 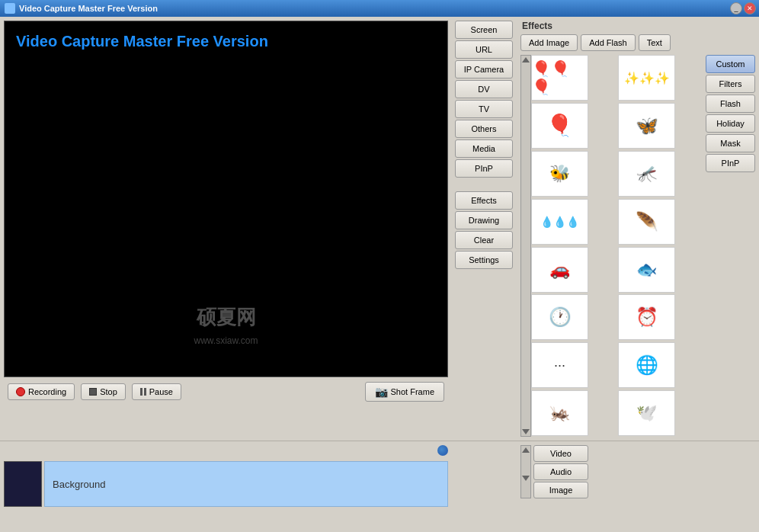 What do you see at coordinates (79, 485) in the screenshot?
I see `background-label: Background` at bounding box center [79, 485].